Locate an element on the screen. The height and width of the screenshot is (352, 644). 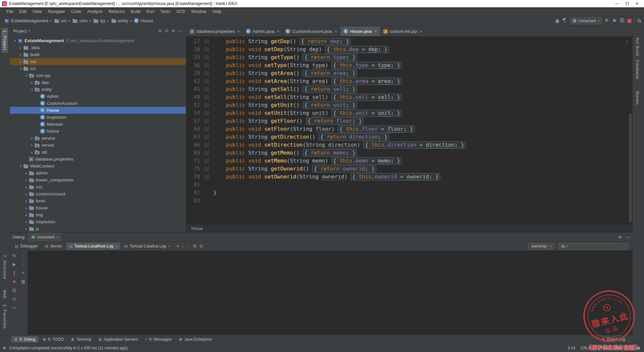
menu-item-navigate: Navigate is located at coordinates (56, 11).